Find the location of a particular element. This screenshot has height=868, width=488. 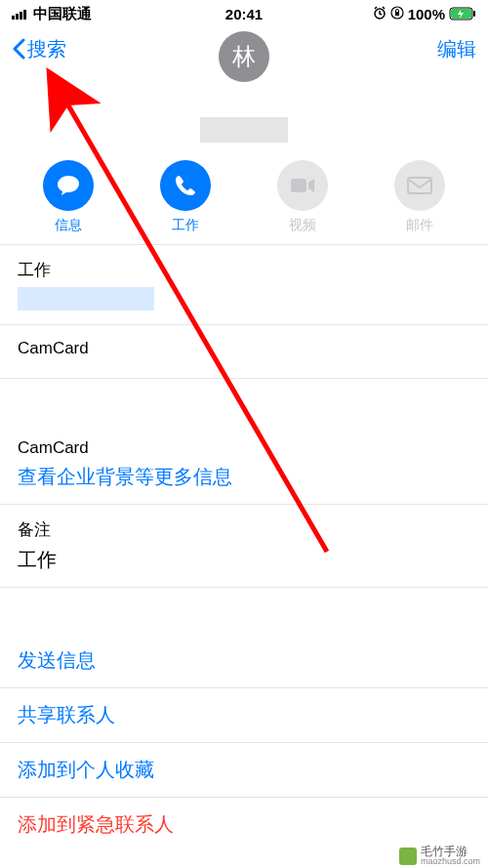

phone-value-redacted is located at coordinates (86, 299).